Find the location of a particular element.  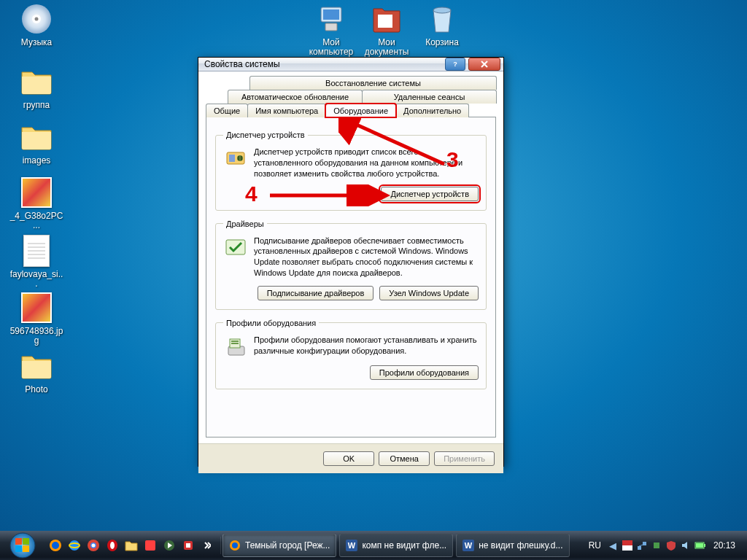

desktop-icon-корзина: Корзина is located at coordinates (442, 25).